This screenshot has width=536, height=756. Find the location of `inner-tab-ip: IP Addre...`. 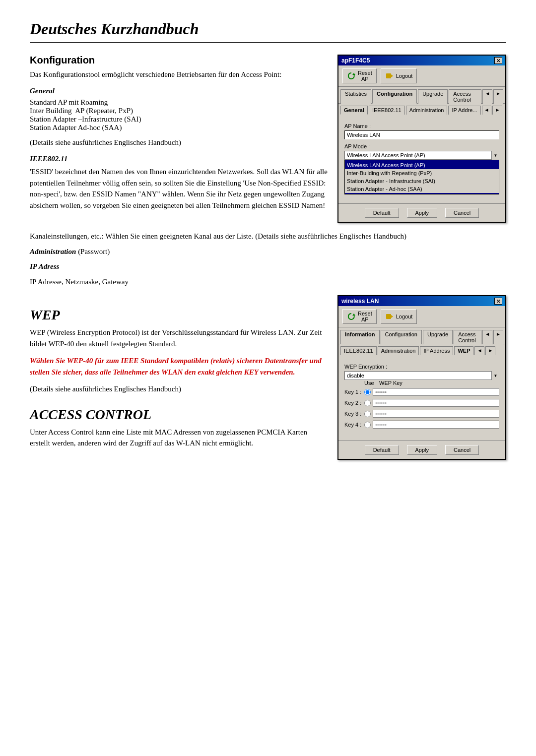

inner-tab-ip: IP Addre... is located at coordinates (465, 110).